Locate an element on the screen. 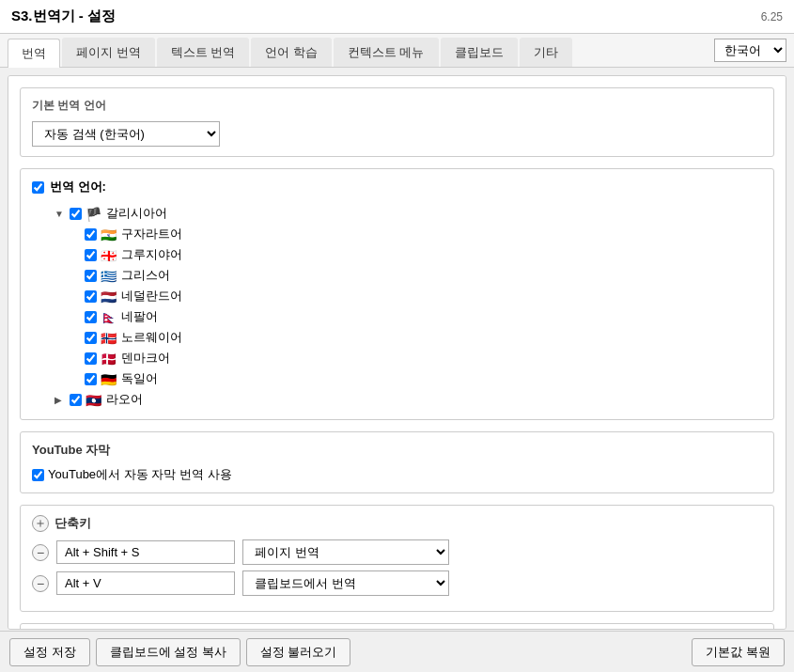 This screenshot has width=794, height=672. bottom-bar: 설정 저장 클립보드에 설정 복사 설정 불러오기 기본값 복원 is located at coordinates (397, 651).